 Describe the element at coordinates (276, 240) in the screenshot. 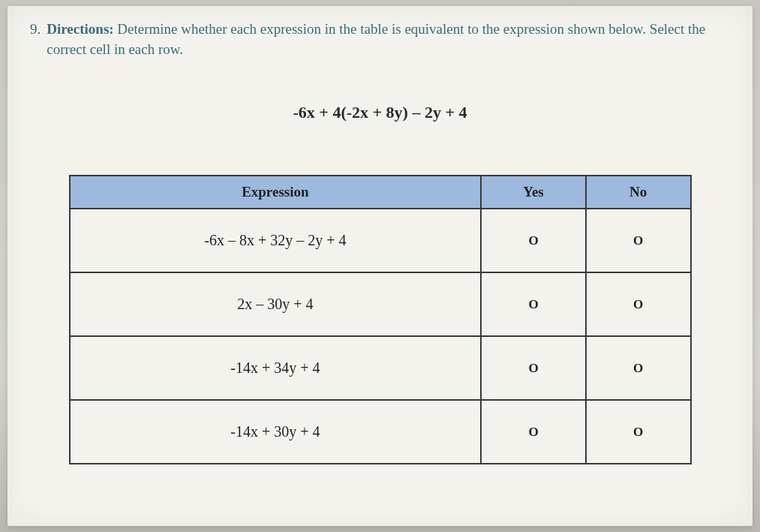

I see `expression-cell: -6x – 8x + 32y – 2y + 4` at that location.